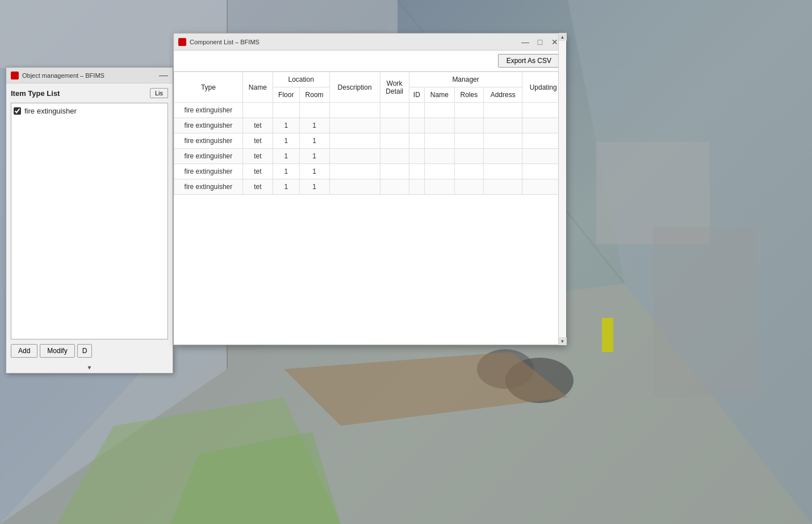 This screenshot has height=524, width=812. What do you see at coordinates (369, 110) in the screenshot?
I see `table-row: fire extinguisher` at bounding box center [369, 110].